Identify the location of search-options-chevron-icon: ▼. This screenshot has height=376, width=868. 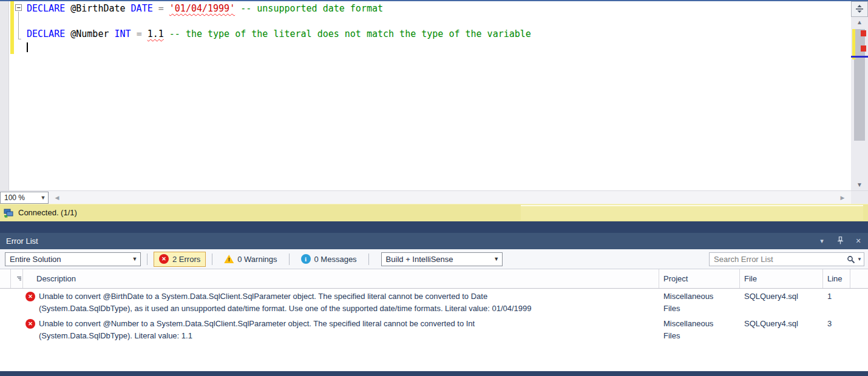
(860, 260).